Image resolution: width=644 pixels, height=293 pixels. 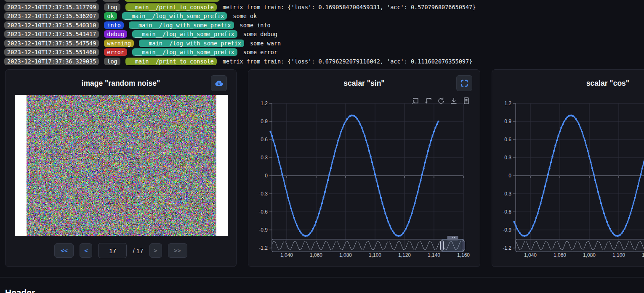 I want to click on log-level-badge, so click(x=111, y=1).